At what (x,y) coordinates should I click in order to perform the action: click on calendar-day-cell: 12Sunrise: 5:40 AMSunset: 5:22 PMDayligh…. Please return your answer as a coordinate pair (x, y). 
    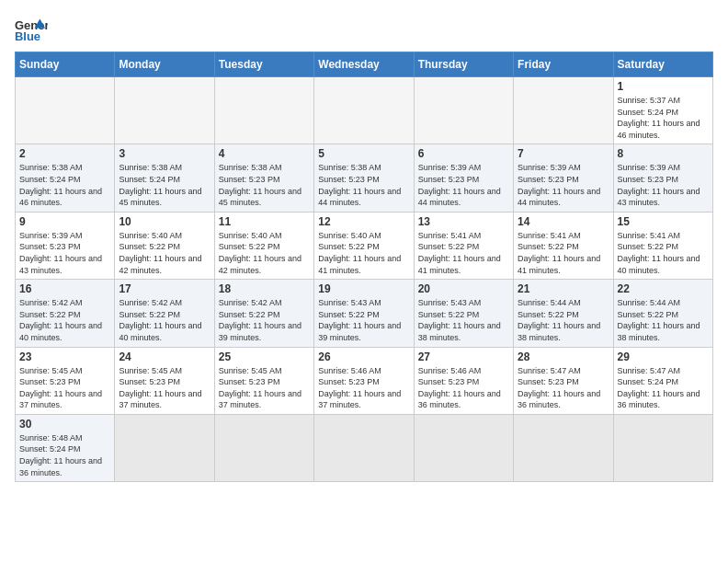
    Looking at the image, I should click on (364, 245).